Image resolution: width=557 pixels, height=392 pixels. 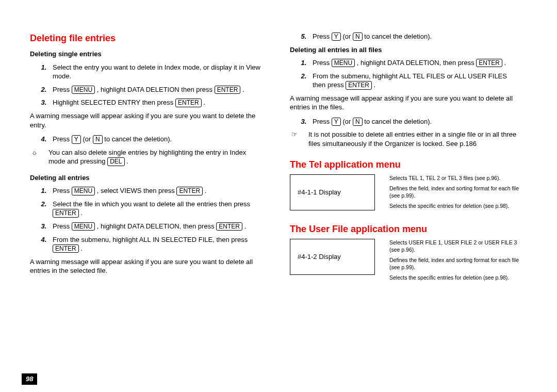 What do you see at coordinates (155, 90) in the screenshot?
I see `step: Press MENU , highlight DATA DELETION the…` at bounding box center [155, 90].